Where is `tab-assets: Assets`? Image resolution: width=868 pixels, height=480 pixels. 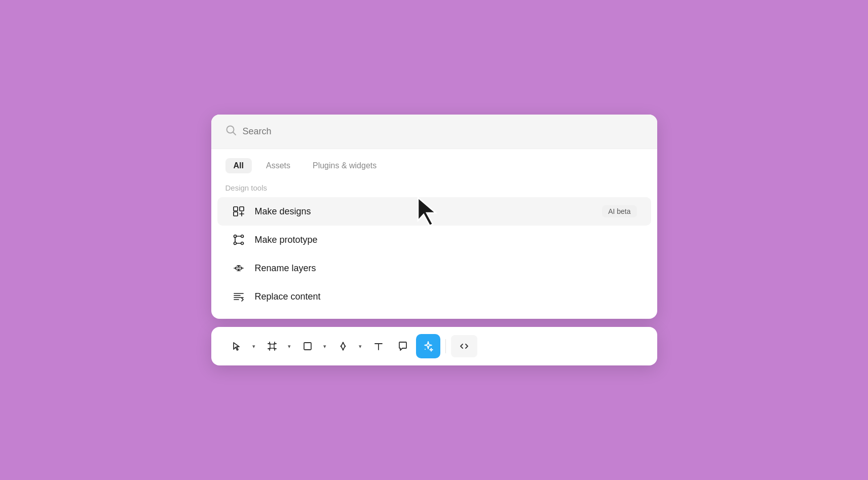
tab-assets: Assets is located at coordinates (278, 166).